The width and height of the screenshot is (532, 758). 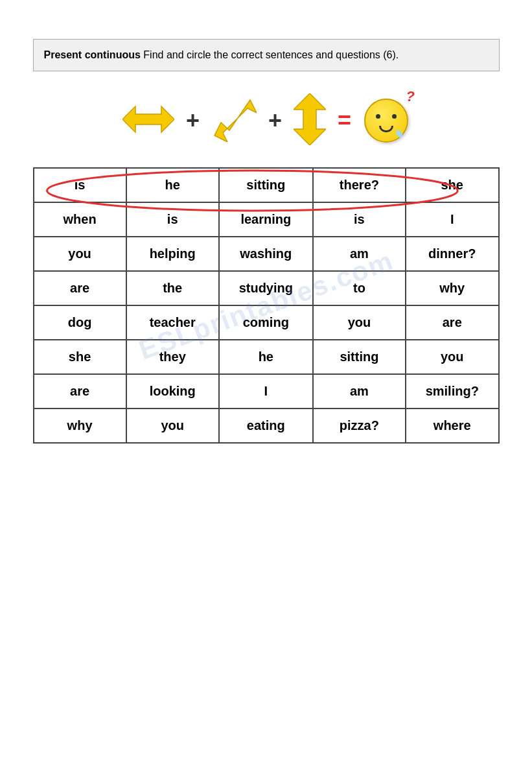 I want to click on table-cell-r7-c2: eating, so click(x=266, y=425).